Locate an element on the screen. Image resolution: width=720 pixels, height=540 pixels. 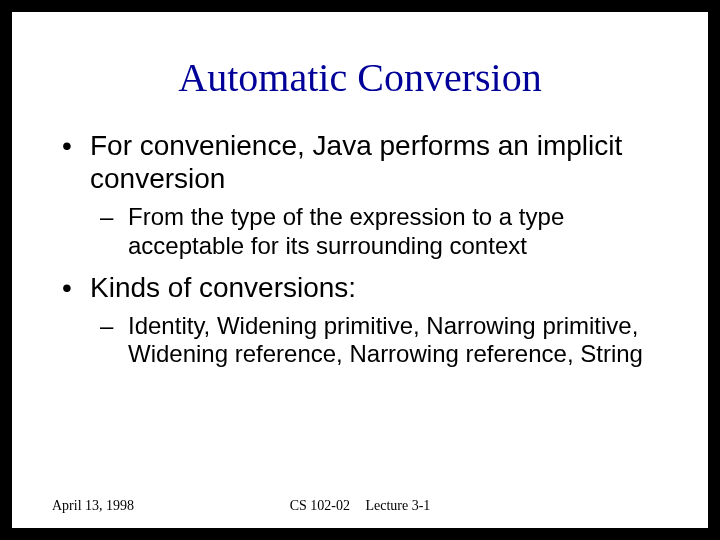
footer-center: CS 102-02 Lecture 3-1 is located at coordinates (360, 506).